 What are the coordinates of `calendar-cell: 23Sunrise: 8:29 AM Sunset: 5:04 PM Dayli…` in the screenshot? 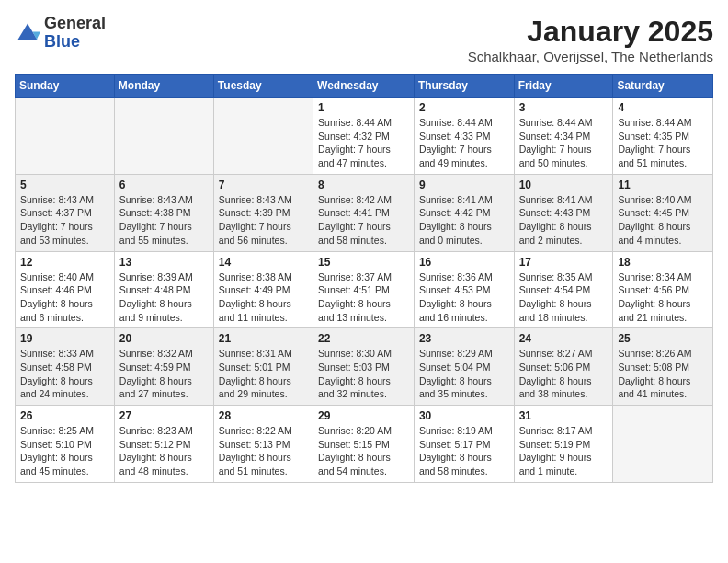 It's located at (463, 367).